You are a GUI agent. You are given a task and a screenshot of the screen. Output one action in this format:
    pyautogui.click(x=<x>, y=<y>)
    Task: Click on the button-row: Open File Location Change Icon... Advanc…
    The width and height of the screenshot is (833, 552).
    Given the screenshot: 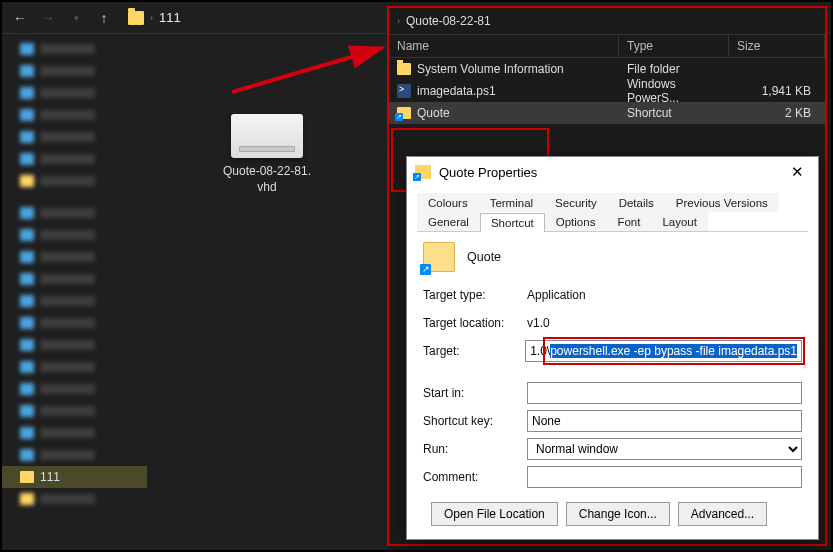 What is the action you would take?
    pyautogui.click(x=612, y=510)
    